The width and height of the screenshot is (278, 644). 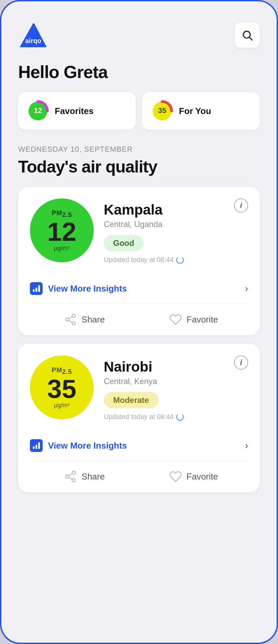 I want to click on kampala-pm-value: 12, so click(x=62, y=232).